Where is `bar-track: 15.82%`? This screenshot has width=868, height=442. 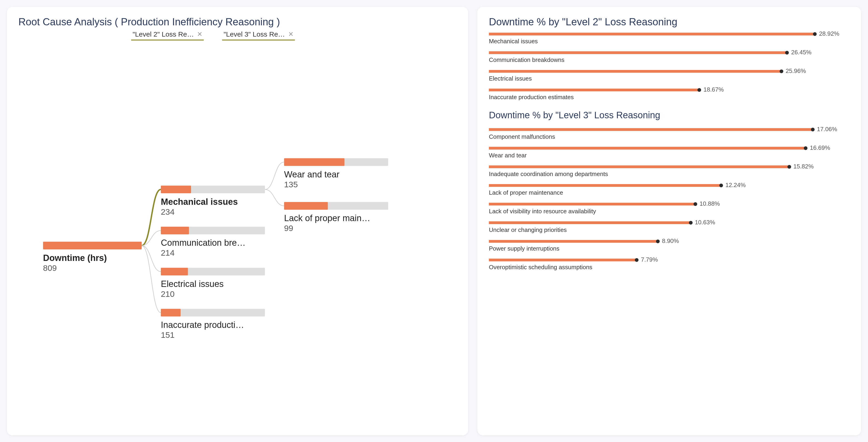
bar-track: 15.82% is located at coordinates (669, 167).